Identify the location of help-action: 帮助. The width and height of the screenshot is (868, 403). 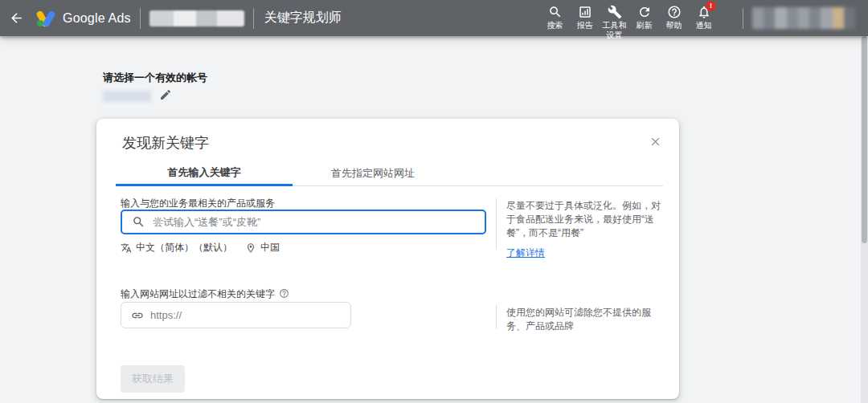
(674, 18).